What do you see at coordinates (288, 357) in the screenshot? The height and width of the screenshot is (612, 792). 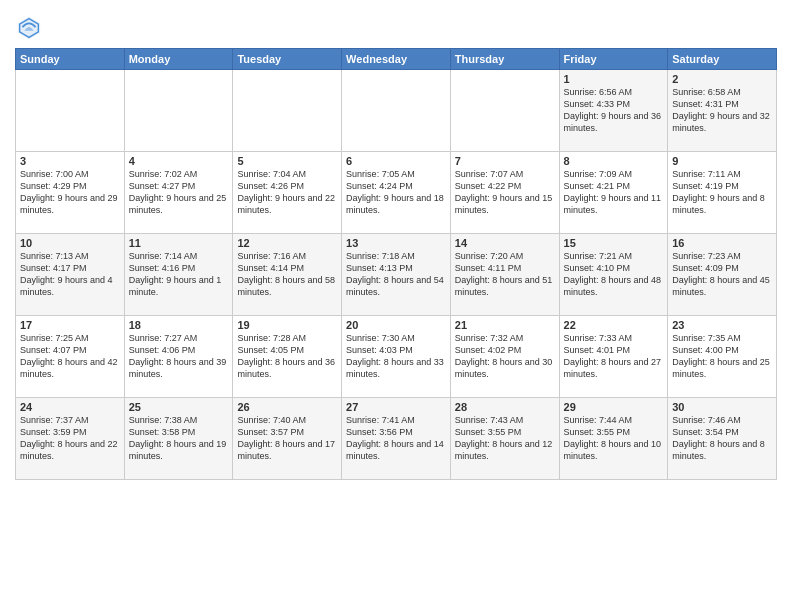 I see `calendar-cell: 19Sunrise: 7:28 AM Sunset: 4:05 PM Dayli…` at bounding box center [288, 357].